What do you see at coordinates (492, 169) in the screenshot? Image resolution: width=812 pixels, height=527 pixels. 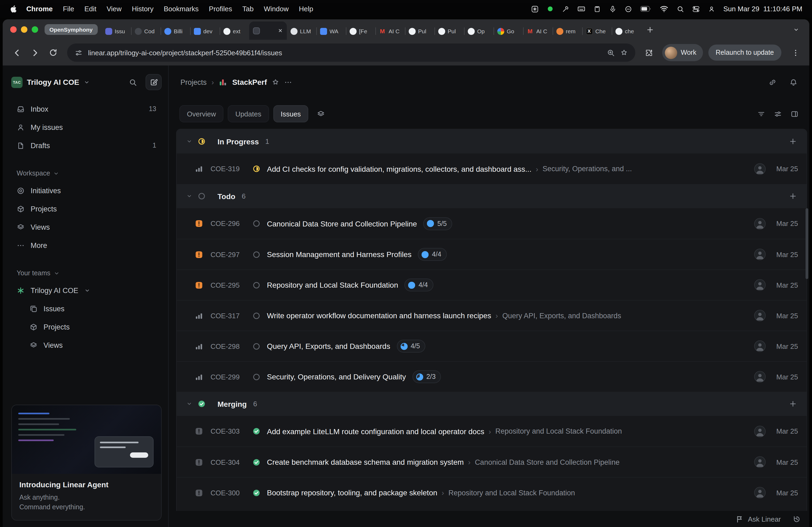 I see `issue-row-coe-319: COE-319Add CI checks for config validati…` at bounding box center [492, 169].